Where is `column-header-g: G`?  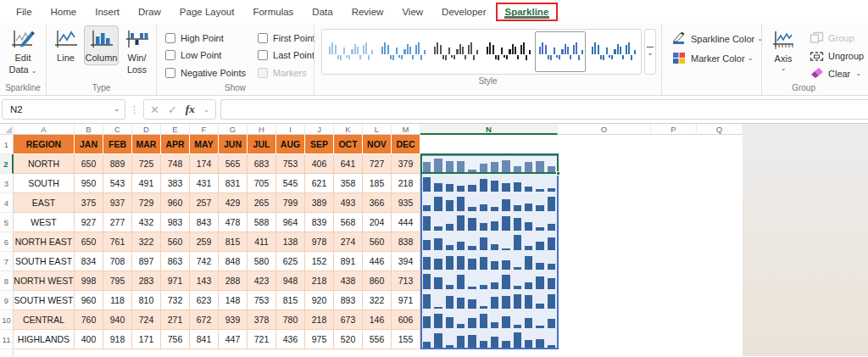
column-header-g: G is located at coordinates (233, 129).